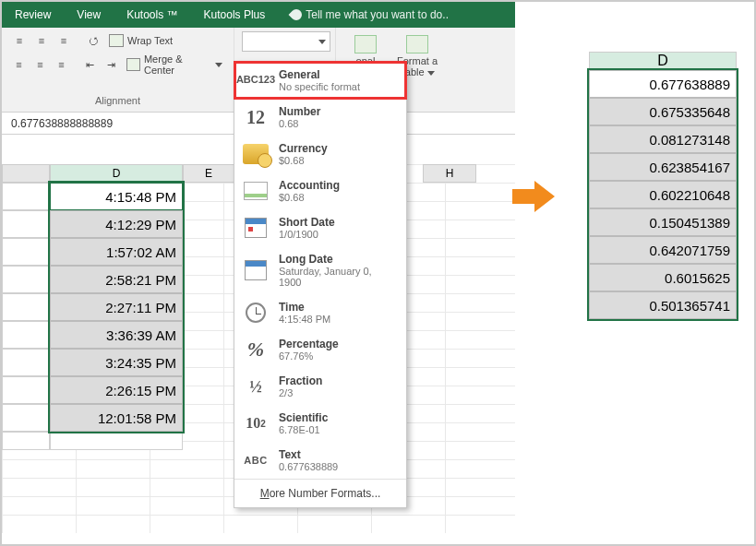 Image resolution: width=756 pixels, height=546 pixels. I want to click on format-name: Currency, so click(303, 148).